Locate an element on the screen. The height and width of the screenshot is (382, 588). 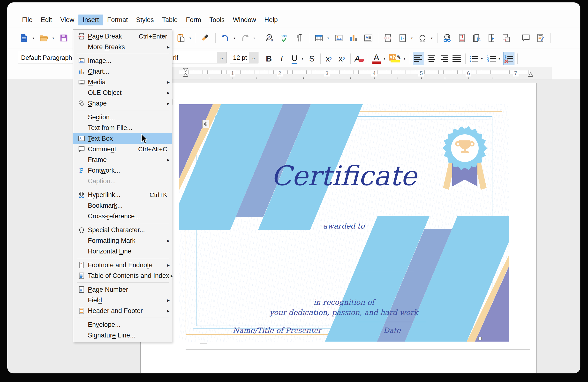
paste-button is located at coordinates (181, 38).